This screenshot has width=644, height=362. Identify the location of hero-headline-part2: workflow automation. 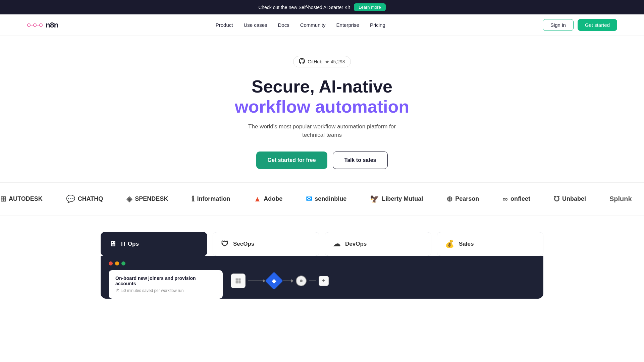
(322, 107).